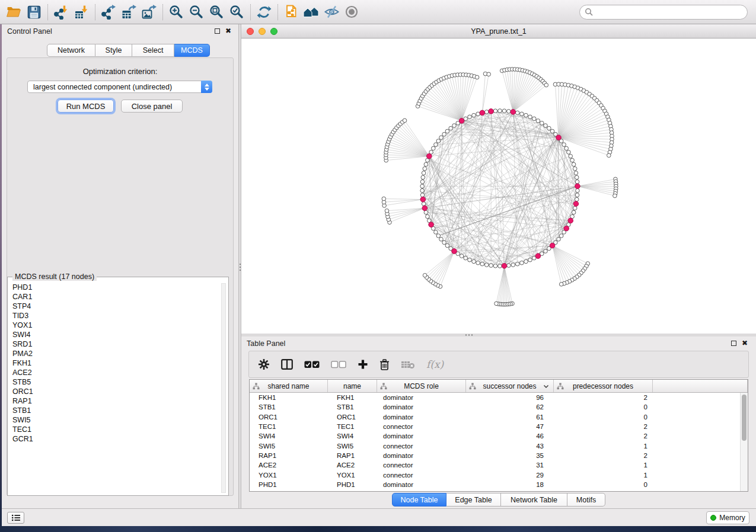 The width and height of the screenshot is (756, 532). Describe the element at coordinates (162, 12) in the screenshot. I see `toolbar-separator` at that location.